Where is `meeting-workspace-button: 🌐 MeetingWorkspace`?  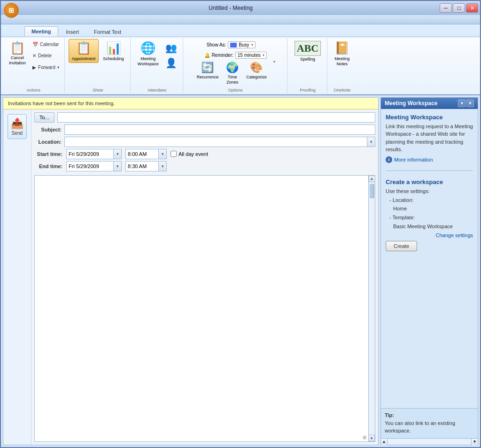 meeting-workspace-button: 🌐 MeetingWorkspace is located at coordinates (148, 54).